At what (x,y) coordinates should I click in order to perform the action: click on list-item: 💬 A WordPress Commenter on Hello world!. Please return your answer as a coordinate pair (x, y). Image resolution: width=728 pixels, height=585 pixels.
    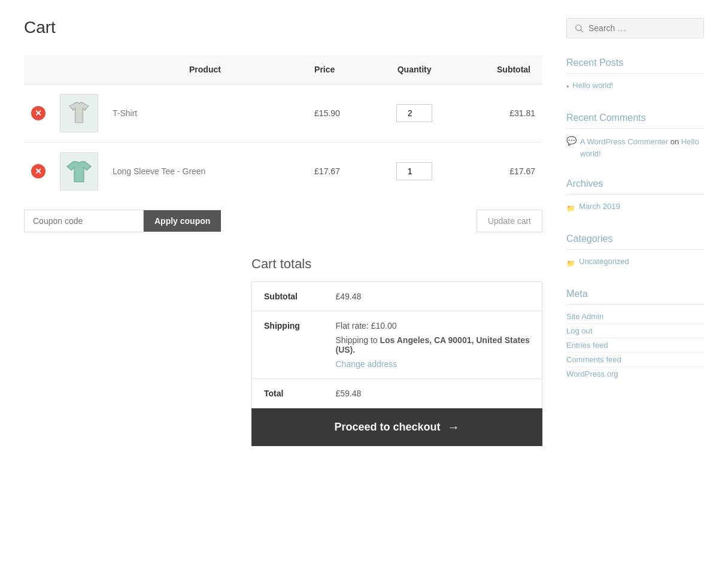
    Looking at the image, I should click on (635, 147).